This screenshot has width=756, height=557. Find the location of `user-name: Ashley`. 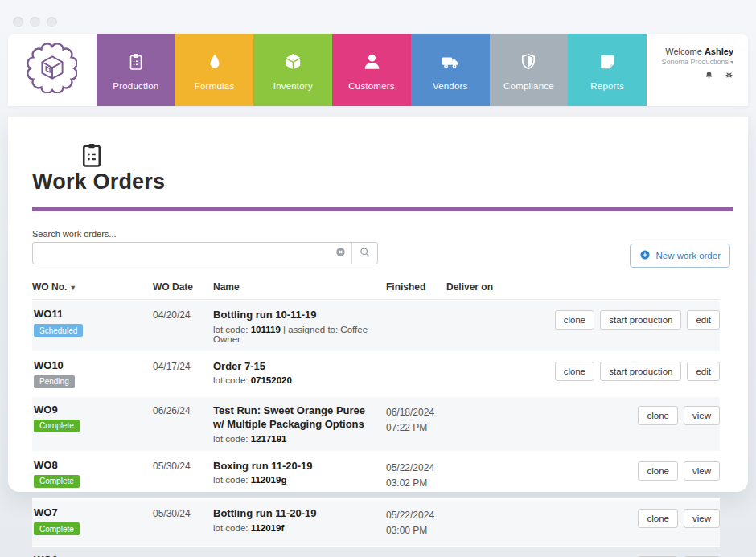

user-name: Ashley is located at coordinates (719, 51).